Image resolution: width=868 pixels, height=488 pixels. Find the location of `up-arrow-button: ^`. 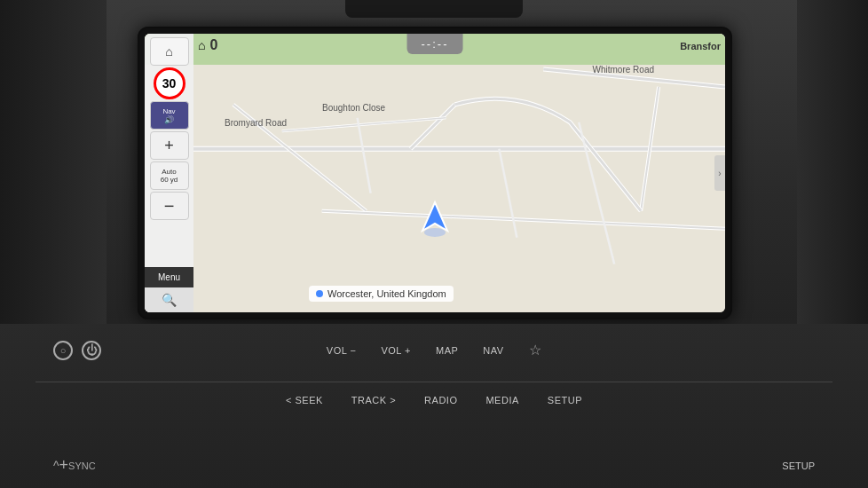

up-arrow-button: ^ is located at coordinates (57, 466).